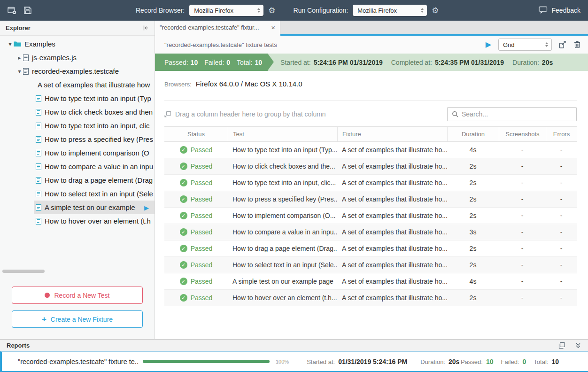  Describe the element at coordinates (77, 166) in the screenshot. I see `tree-test-item: How to compare a value in an inpu` at that location.